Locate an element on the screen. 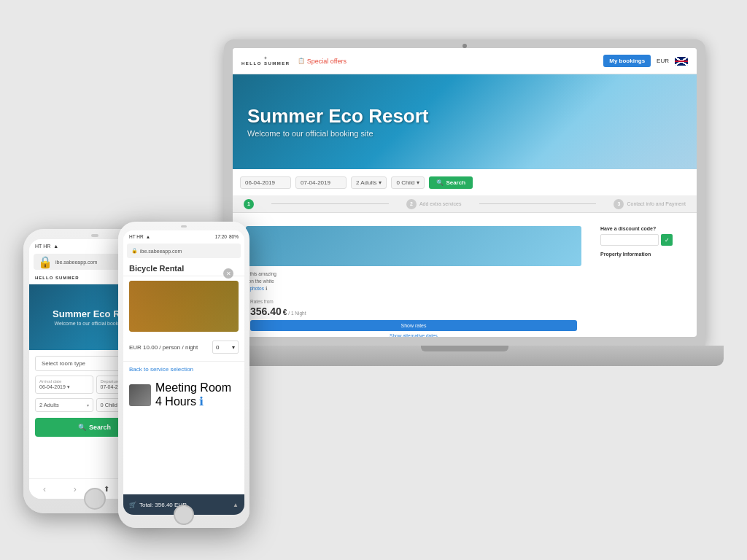 The height and width of the screenshot is (560, 747). laptop-departure-date: 07-04-2019 is located at coordinates (321, 182).